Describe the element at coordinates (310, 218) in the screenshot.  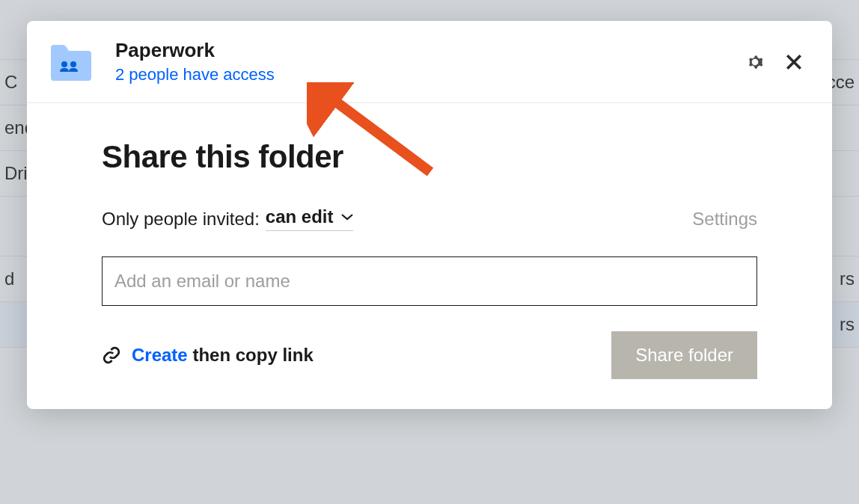
I see `permission-select: can edit` at that location.